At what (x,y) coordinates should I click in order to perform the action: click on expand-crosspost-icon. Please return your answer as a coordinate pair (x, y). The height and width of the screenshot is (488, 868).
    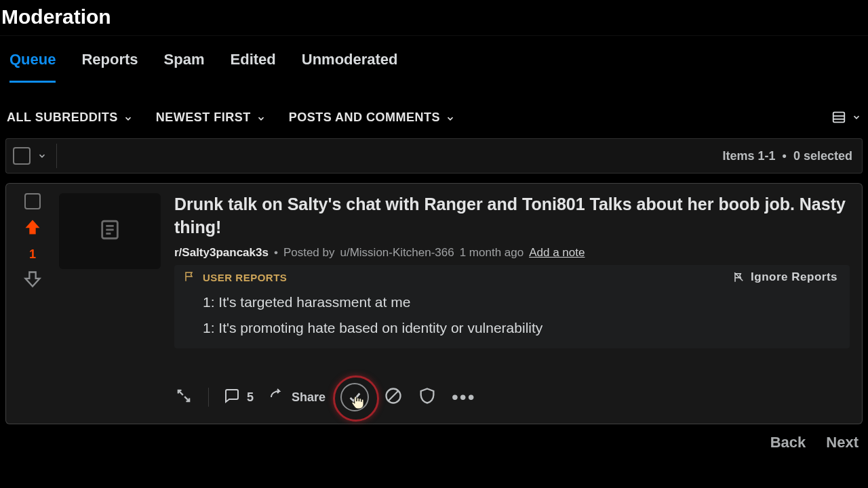
    Looking at the image, I should click on (184, 397).